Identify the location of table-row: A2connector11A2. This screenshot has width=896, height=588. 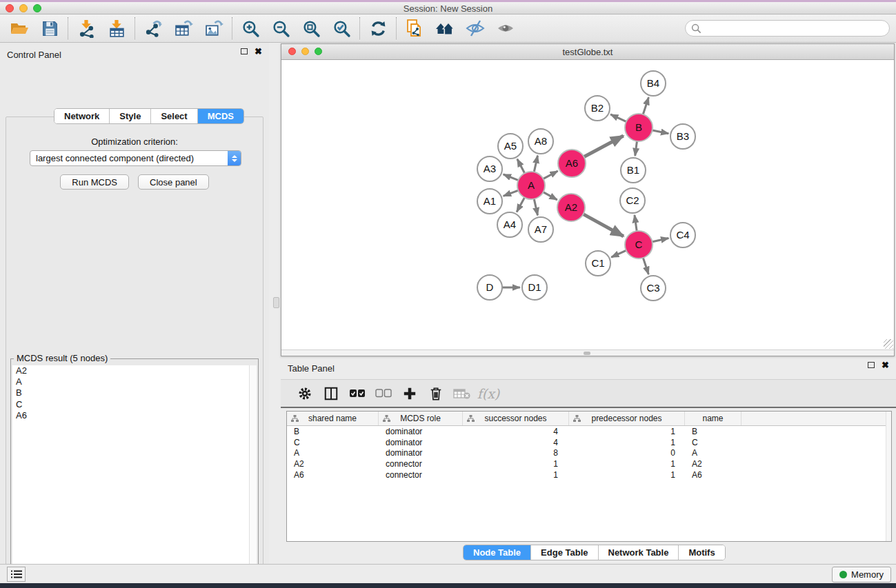
(589, 464).